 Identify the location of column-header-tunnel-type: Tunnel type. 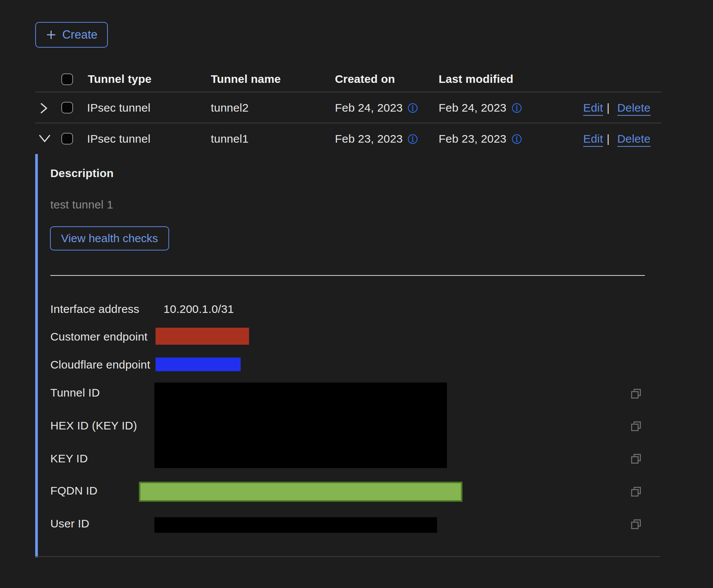
(120, 79).